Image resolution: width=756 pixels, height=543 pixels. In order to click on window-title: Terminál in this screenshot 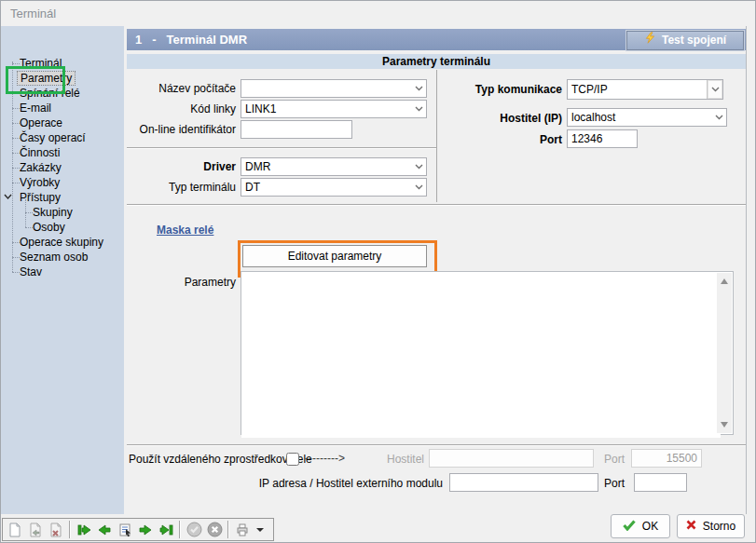, I will do `click(378, 13)`.